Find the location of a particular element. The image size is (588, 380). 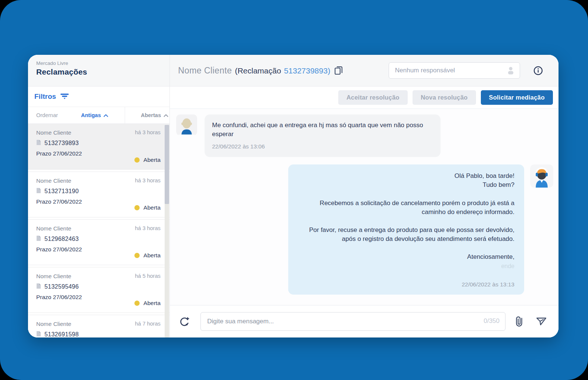

sort-status-abertas: Abertas is located at coordinates (155, 115).